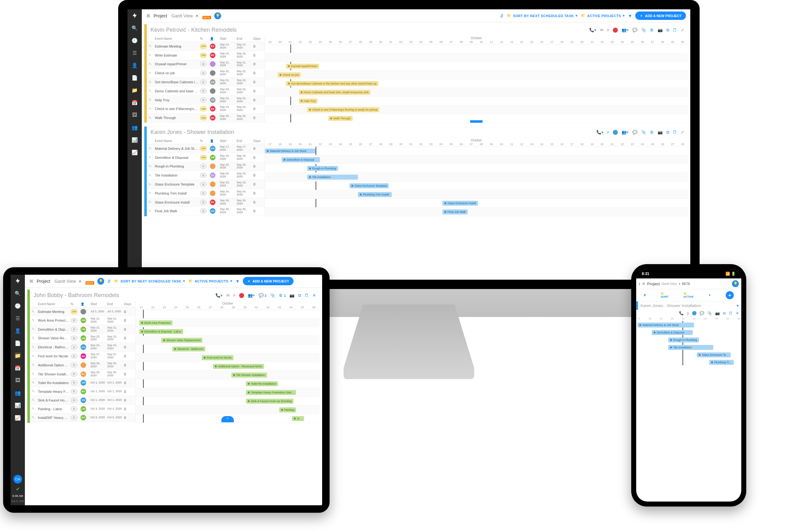 This screenshot has width=796, height=532. What do you see at coordinates (206, 91) in the screenshot?
I see `table-row: ✎Demo Cabinets and base …0Sep 22, 2020Se…` at bounding box center [206, 91].